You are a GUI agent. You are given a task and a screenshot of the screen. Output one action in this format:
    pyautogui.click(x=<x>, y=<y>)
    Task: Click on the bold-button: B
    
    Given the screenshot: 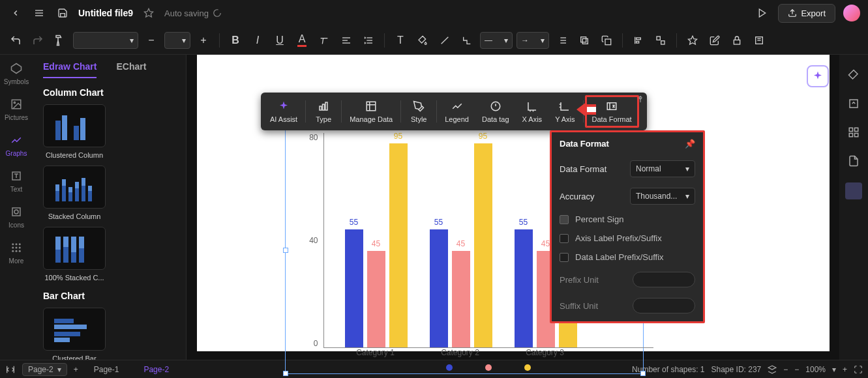 What is the action you would take?
    pyautogui.click(x=235, y=40)
    